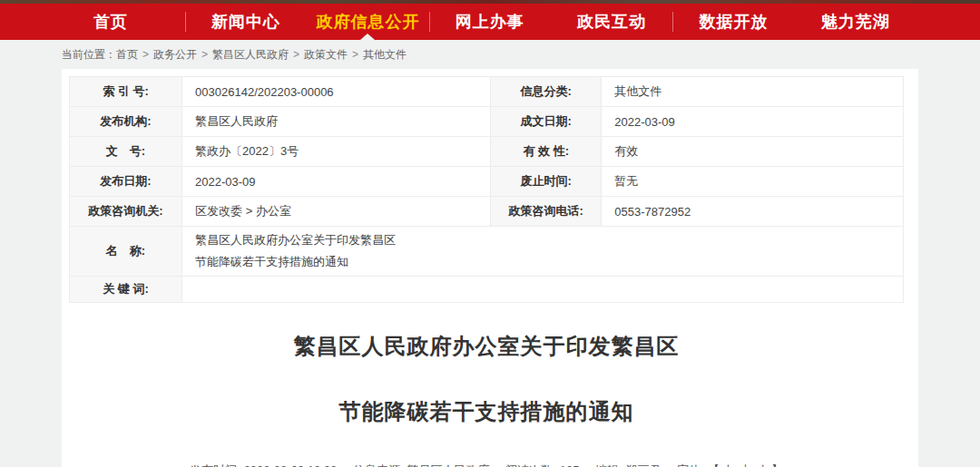 This screenshot has height=467, width=980. I want to click on field-label-doc-number: 文 号:, so click(126, 152).